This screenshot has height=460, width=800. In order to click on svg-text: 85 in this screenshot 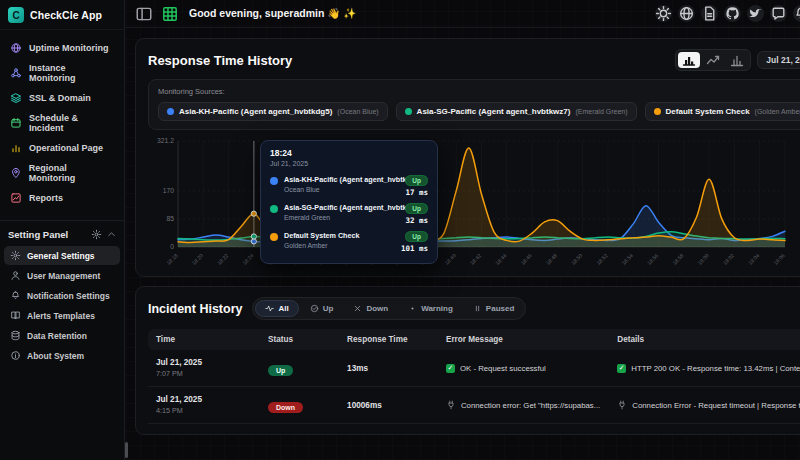, I will do `click(170, 218)`.